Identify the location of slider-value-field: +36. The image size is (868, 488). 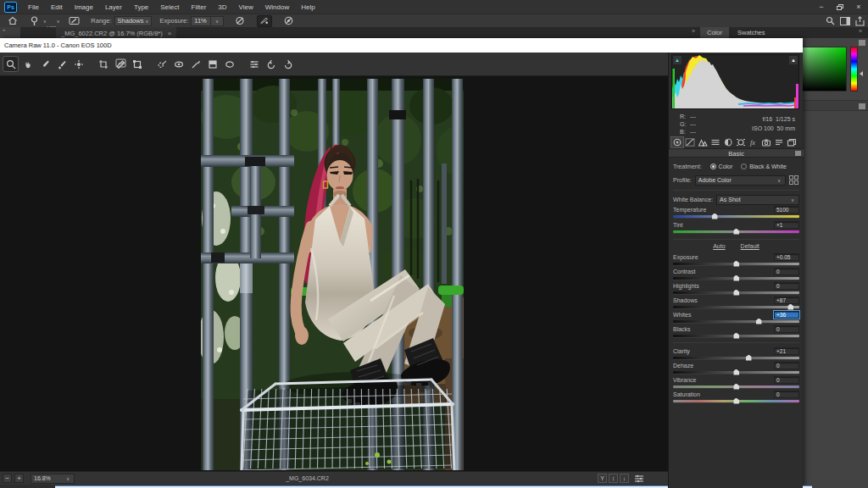
(787, 315).